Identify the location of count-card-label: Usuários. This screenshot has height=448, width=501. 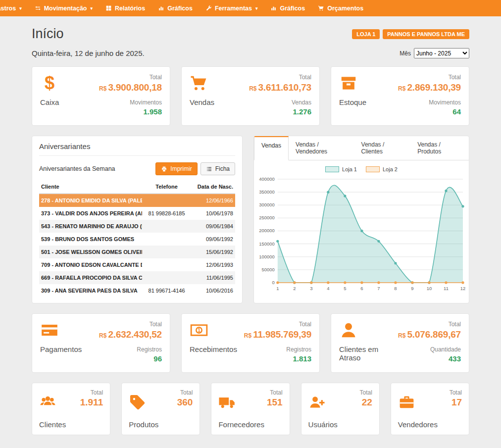
(341, 425).